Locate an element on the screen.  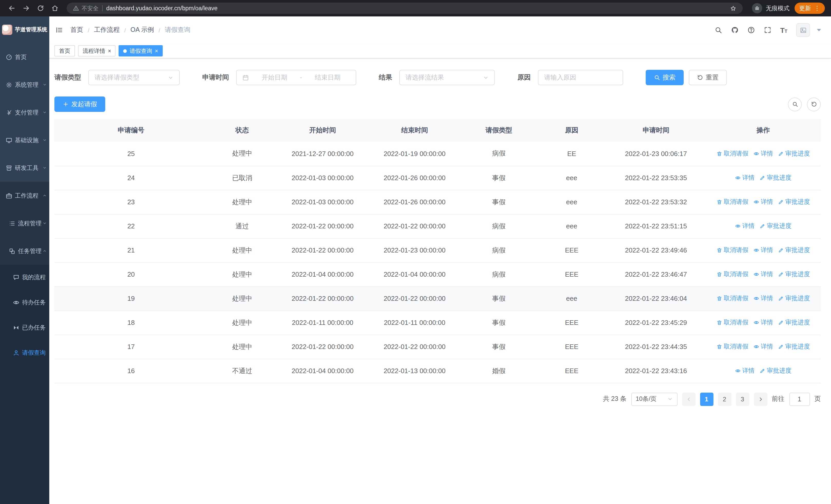
user-avatar is located at coordinates (803, 30).